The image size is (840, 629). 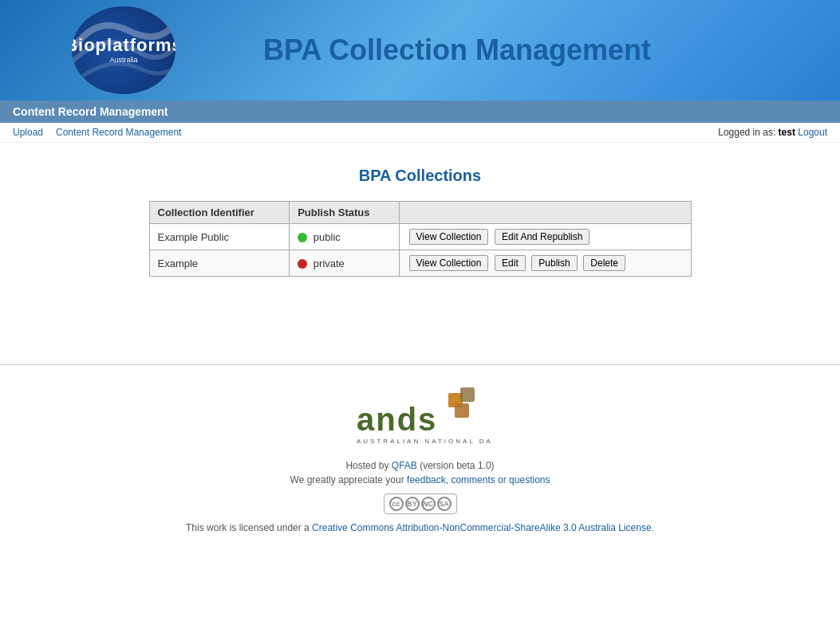 What do you see at coordinates (345, 213) in the screenshot?
I see `col-status: Publish Status` at bounding box center [345, 213].